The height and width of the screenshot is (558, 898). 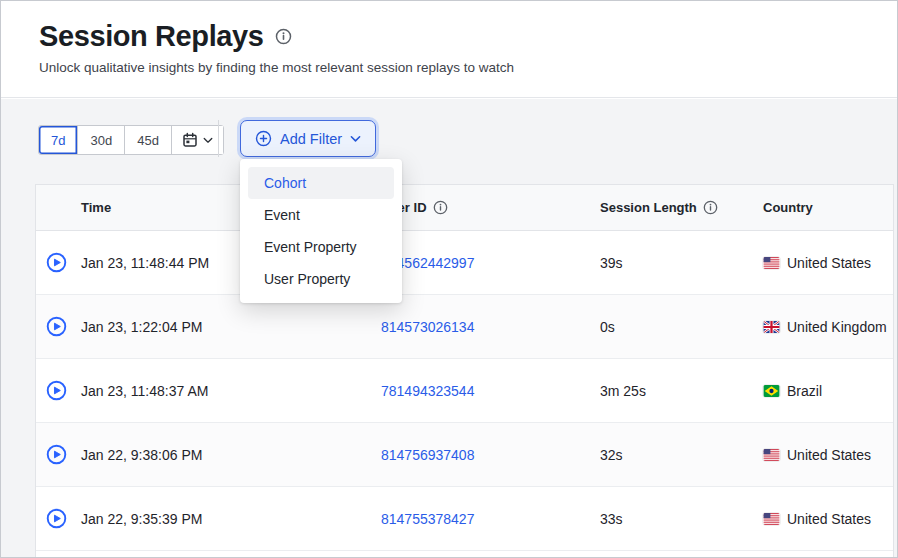 What do you see at coordinates (682, 519) in the screenshot?
I see `session-length-cell: 33s` at bounding box center [682, 519].